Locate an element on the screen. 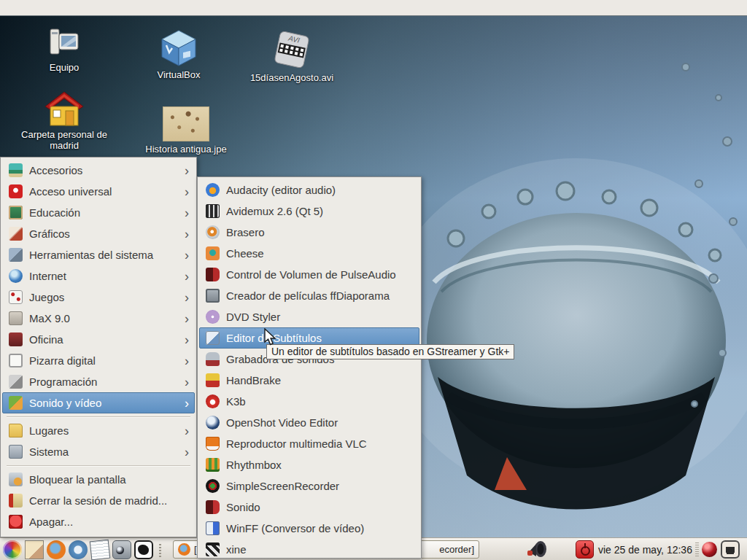 This screenshot has height=560, width=747. menu-item-rhythmbox: Rhythmbox is located at coordinates (309, 465).